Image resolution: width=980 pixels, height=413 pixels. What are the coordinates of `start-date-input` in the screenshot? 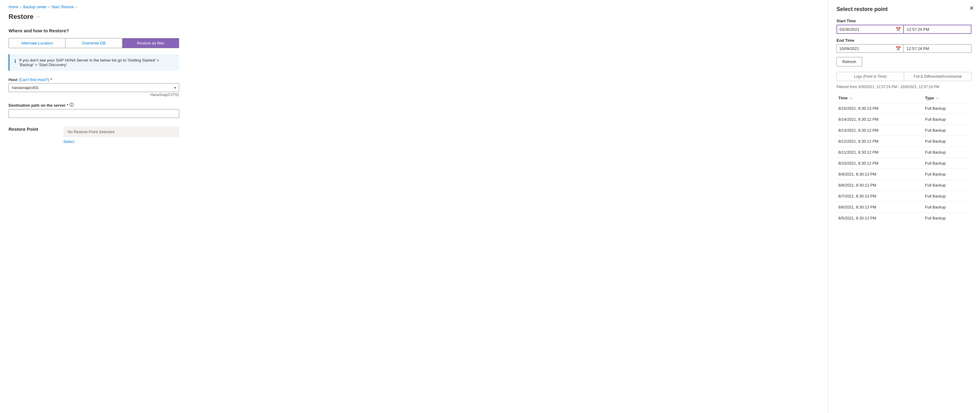 It's located at (867, 29).